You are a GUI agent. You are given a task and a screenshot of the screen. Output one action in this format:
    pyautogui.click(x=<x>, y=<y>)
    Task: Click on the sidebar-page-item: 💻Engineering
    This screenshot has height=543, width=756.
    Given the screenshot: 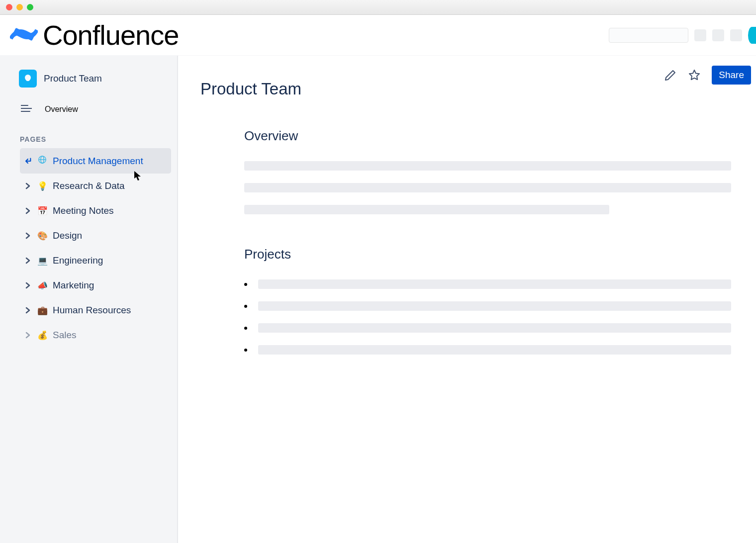 What is the action you would take?
    pyautogui.click(x=95, y=261)
    